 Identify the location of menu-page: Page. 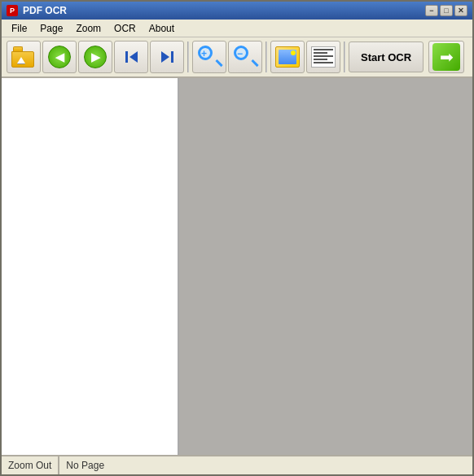
(51, 28).